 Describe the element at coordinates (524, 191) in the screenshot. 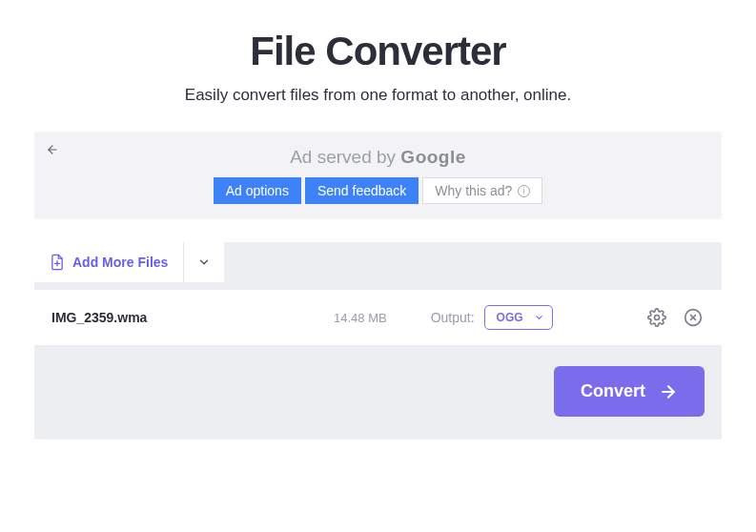

I see `info-icon: i` at that location.